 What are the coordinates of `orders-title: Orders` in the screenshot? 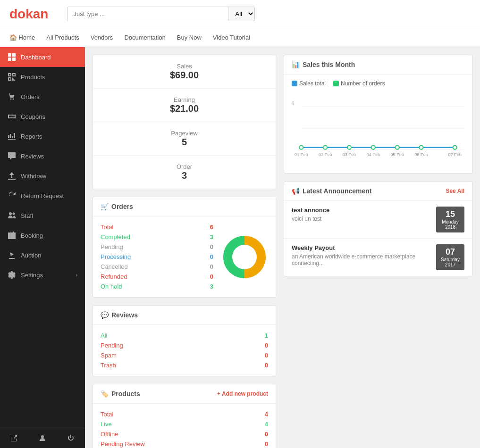 It's located at (122, 207).